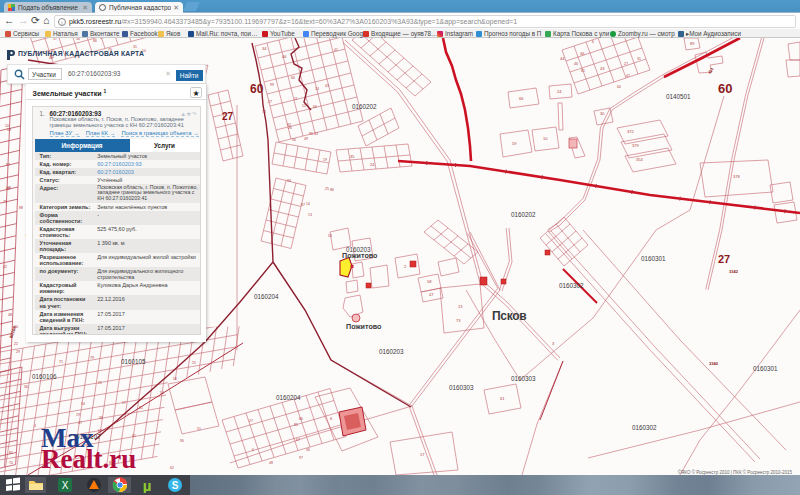 Image resolution: width=800 pixels, height=495 pixels. I want to click on svg-text: 82, so click(141, 408).